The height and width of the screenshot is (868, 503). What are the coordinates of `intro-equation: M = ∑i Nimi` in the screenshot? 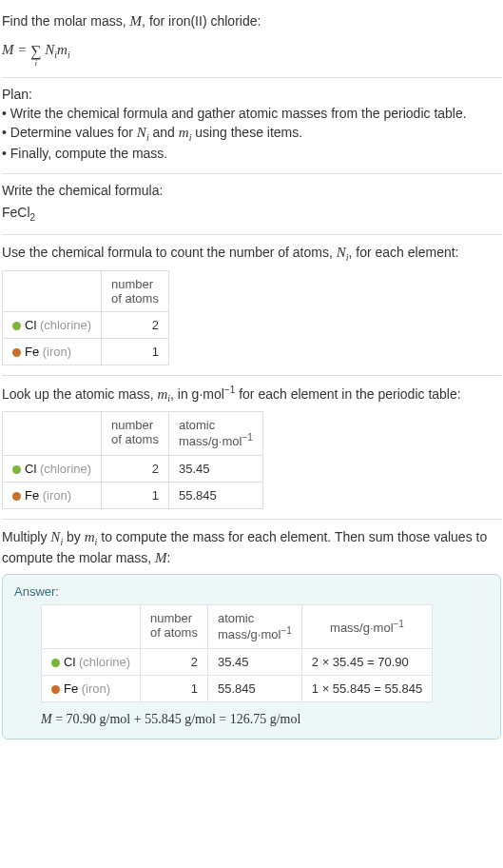 It's located at (251, 51).